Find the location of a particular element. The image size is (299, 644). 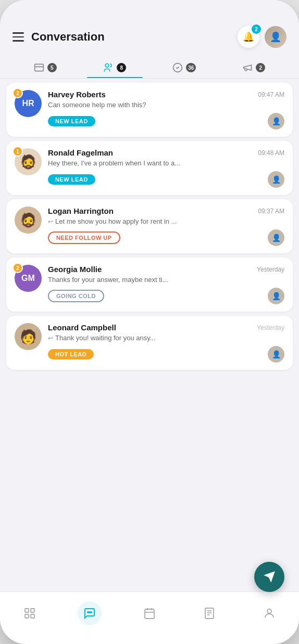

notifications-button: 🔔 2 is located at coordinates (248, 37).